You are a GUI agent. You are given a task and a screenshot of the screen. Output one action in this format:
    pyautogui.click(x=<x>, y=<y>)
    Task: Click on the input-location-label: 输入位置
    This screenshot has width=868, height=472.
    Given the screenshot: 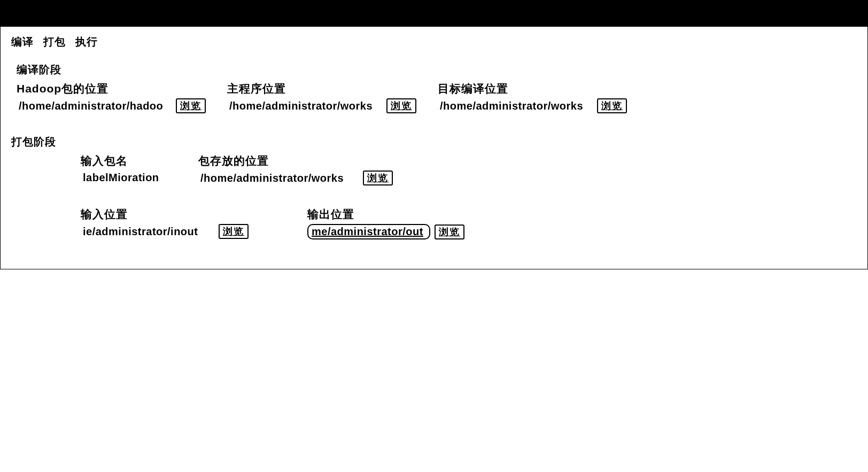 What is the action you would take?
    pyautogui.click(x=165, y=214)
    